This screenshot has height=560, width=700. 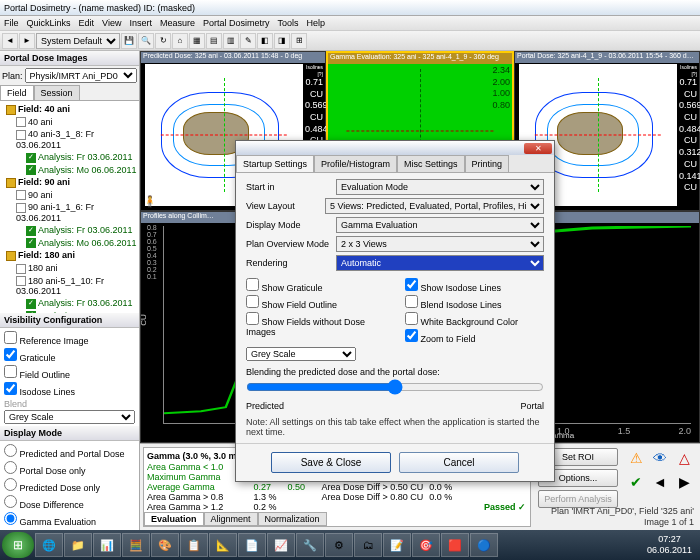 I want to click on start-button: ⊞, so click(x=18, y=545).